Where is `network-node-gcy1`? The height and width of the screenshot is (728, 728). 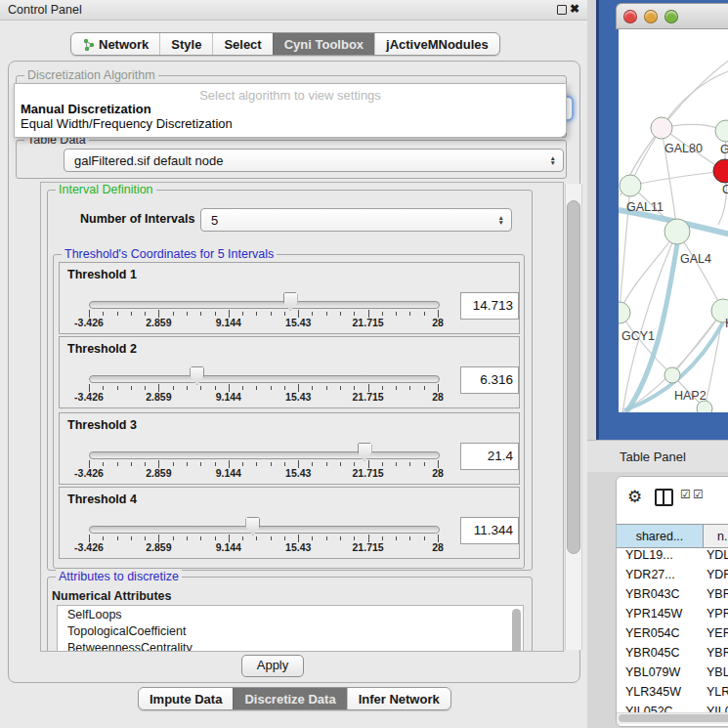
network-node-gcy1 is located at coordinates (624, 313).